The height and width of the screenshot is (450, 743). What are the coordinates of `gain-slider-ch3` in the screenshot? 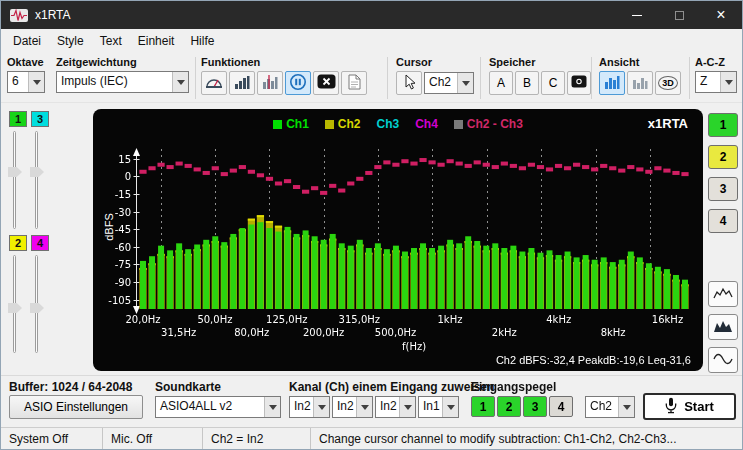 It's located at (37, 180).